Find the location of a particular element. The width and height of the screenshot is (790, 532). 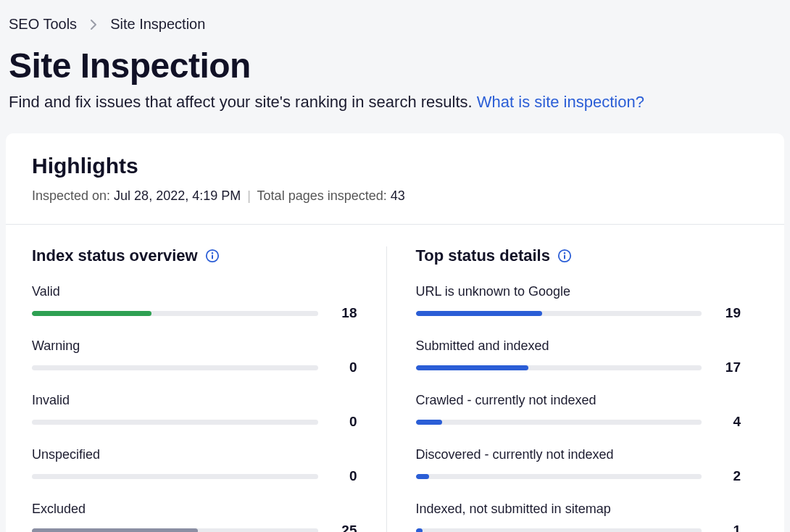

highlights-meta: Inspected on: Jul 28, 2022, 4:19 PM | To… is located at coordinates (395, 206).